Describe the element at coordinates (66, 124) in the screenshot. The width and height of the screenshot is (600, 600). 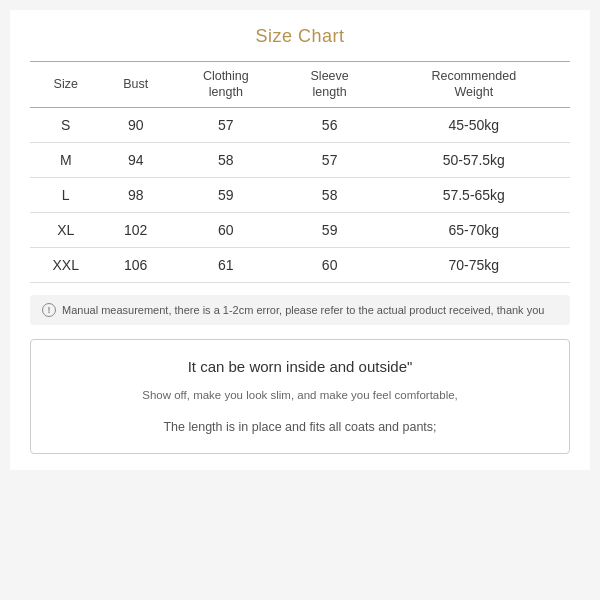
I see `cell-size: S` at that location.